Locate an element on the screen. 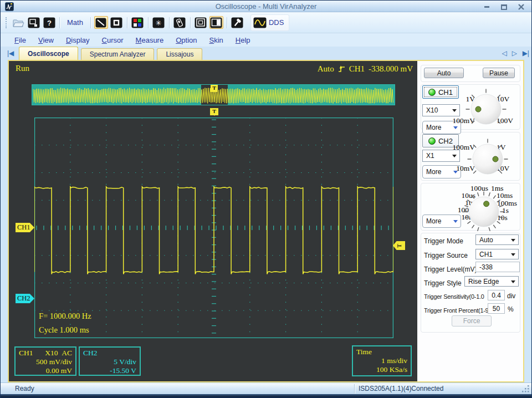 The height and width of the screenshot is (398, 532). tab-nav-first-icon: |◀ is located at coordinates (11, 53).